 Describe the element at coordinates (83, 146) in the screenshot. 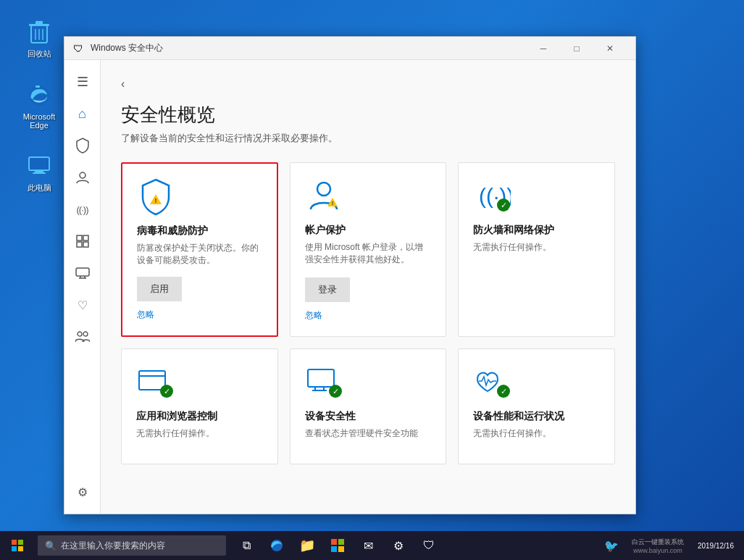

I see `sidebar-item-virus` at that location.